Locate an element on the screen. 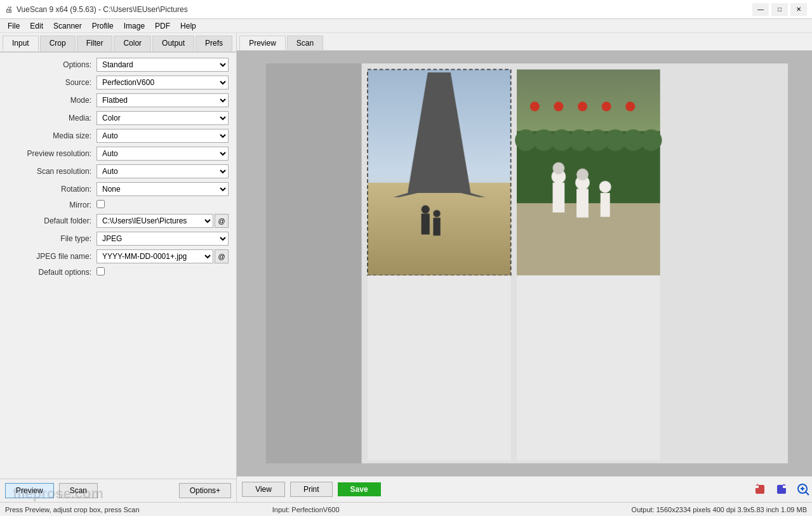  mode-row: Mode: Flatbed Transparency is located at coordinates (118, 100).